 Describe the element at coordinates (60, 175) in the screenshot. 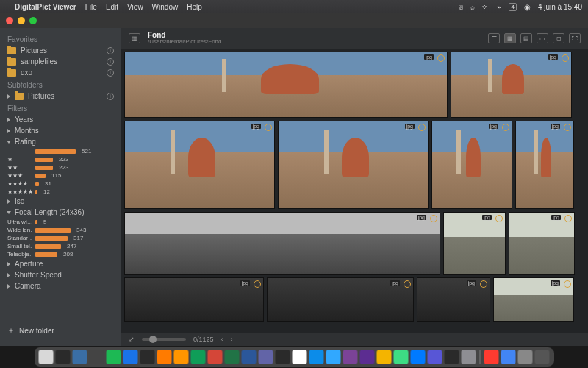

I see `rating-row: ★★★ 115` at that location.